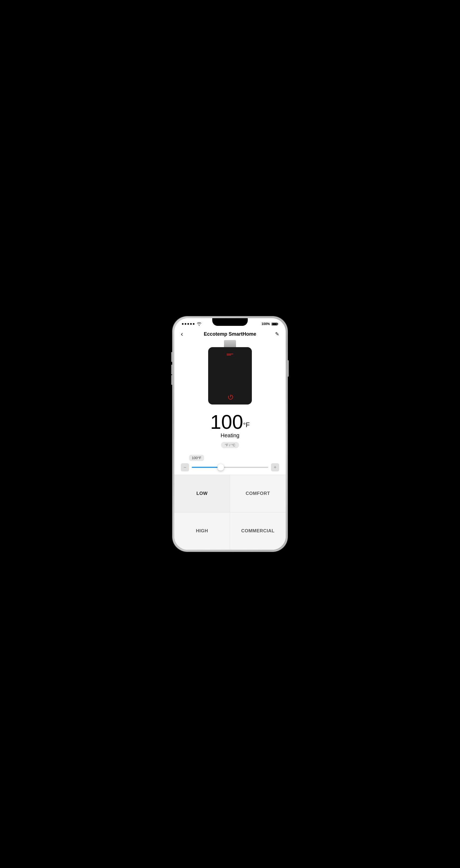 This screenshot has height=868, width=460. I want to click on wifi-icon, so click(199, 324).